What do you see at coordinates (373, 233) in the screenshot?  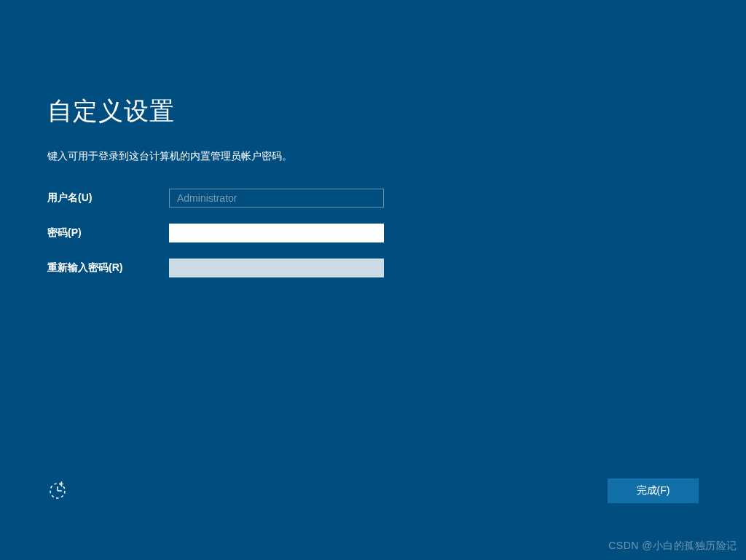 I see `password-row: 密码(P)` at bounding box center [373, 233].